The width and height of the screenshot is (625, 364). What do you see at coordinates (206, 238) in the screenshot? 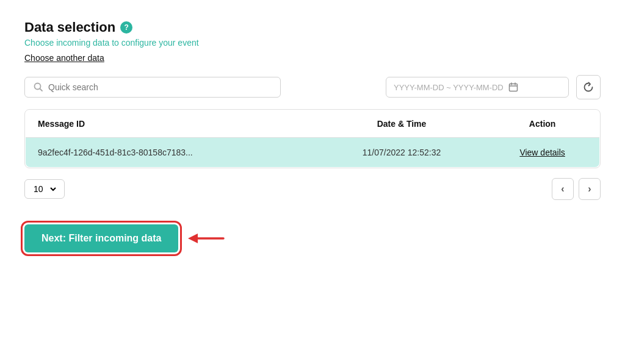
I see `red-arrow-icon` at bounding box center [206, 238].